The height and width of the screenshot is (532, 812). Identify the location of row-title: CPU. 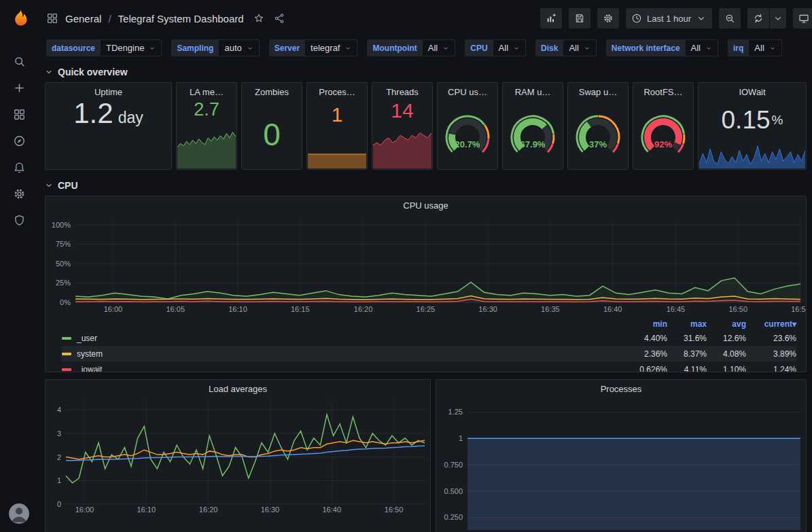
(68, 185).